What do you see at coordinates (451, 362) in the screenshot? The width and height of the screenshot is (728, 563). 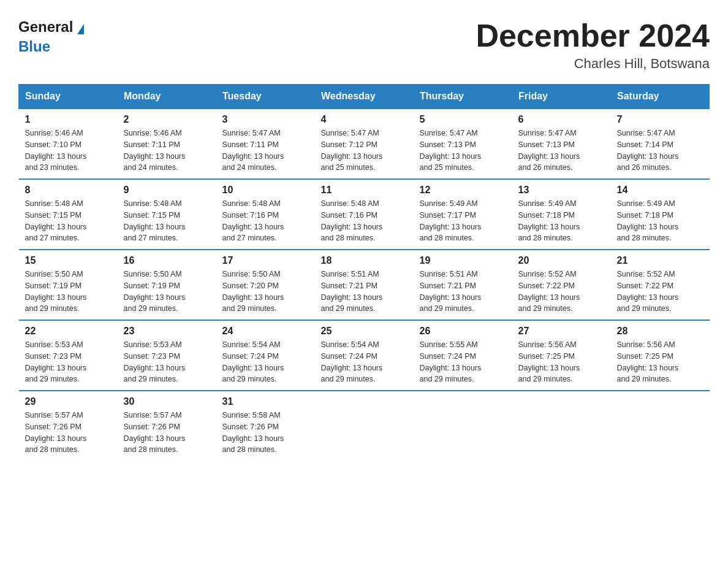 I see `day-info: Sunrise: 5:55 AMSunset: 7:24 PMDaylight:…` at bounding box center [451, 362].